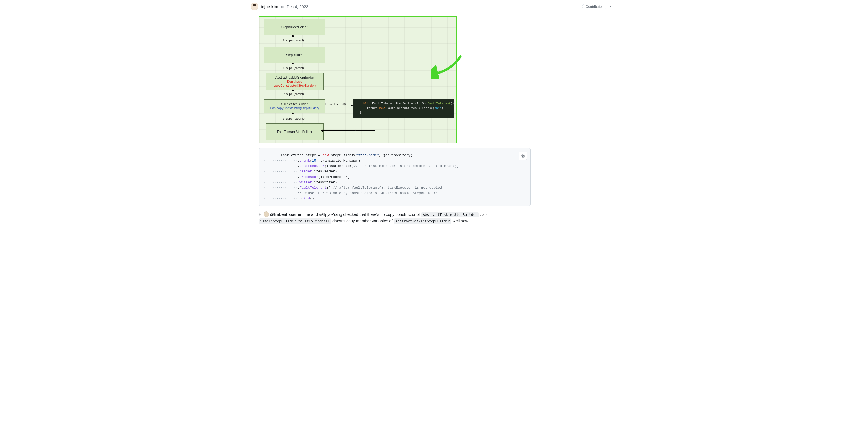 The image size is (868, 445). I want to click on arrow-left-icon, so click(321, 131).